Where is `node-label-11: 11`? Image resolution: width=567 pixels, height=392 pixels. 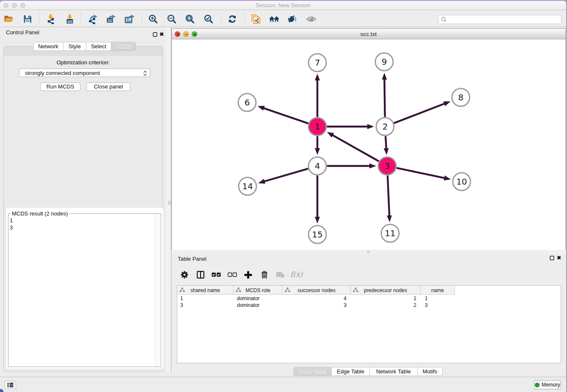 node-label-11: 11 is located at coordinates (390, 233).